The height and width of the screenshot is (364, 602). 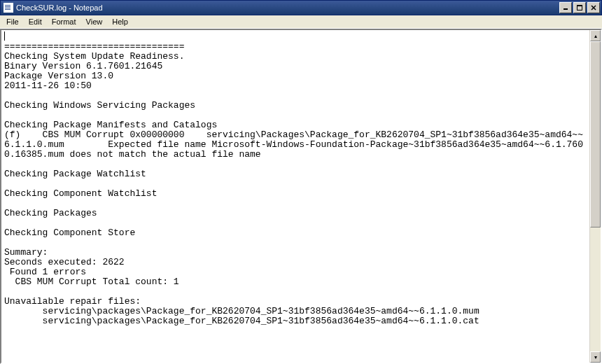 I want to click on menubar: File Edit Format View Help, so click(x=301, y=22).